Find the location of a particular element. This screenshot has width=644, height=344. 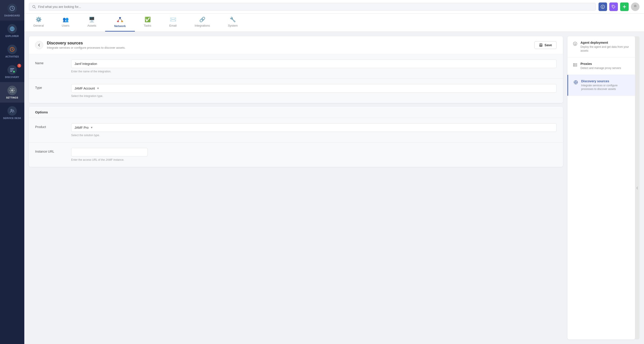

right-sidebar-toggle is located at coordinates (637, 188).